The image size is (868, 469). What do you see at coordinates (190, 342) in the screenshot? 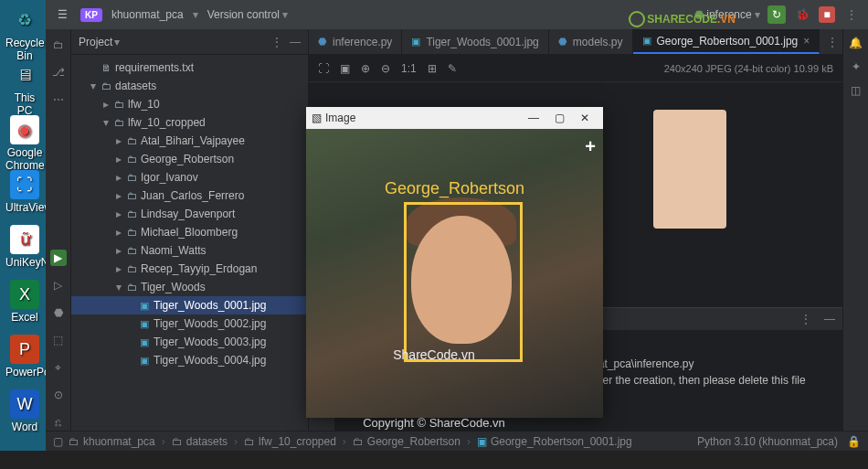
I see `tree-item: ▣Tiger_Woods_0003.jpg` at bounding box center [190, 342].